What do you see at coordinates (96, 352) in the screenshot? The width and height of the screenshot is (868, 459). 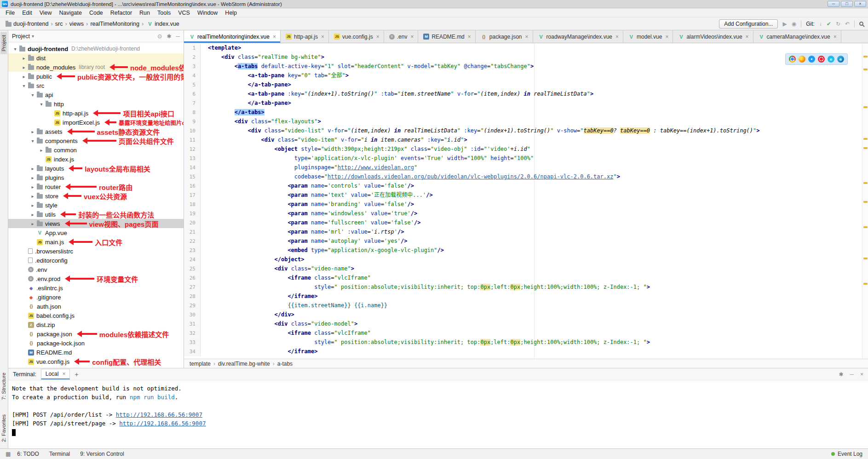 I see `tree-item-readme-md: MREADME.md` at bounding box center [96, 352].